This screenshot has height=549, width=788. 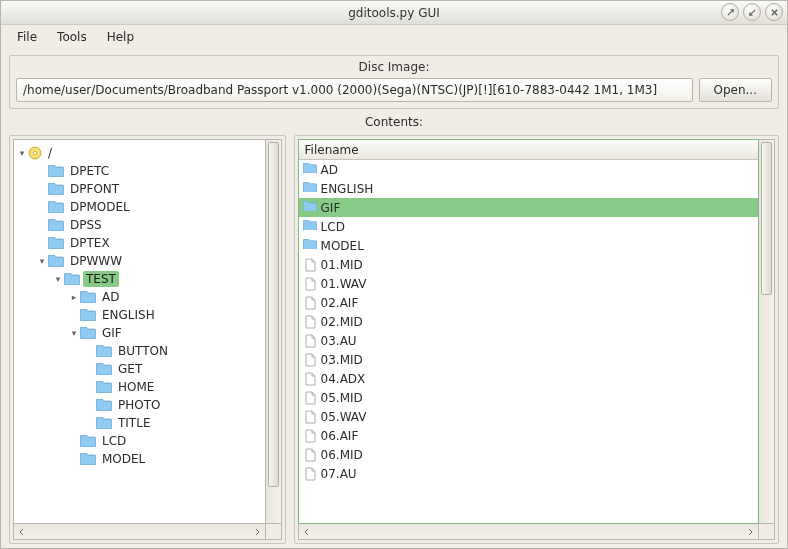 What do you see at coordinates (140, 225) in the screenshot?
I see `tree-item: DPSS` at bounding box center [140, 225].